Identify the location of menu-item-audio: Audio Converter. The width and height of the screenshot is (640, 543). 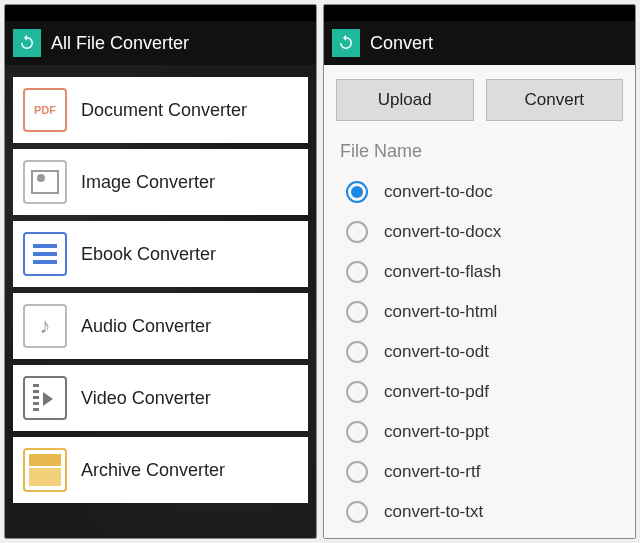
(160, 326).